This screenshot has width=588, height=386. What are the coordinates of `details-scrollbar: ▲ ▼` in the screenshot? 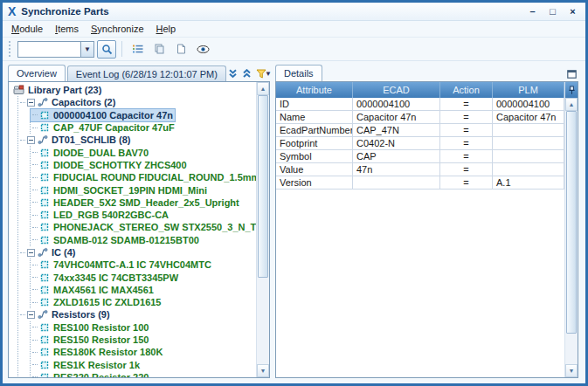 It's located at (571, 230).